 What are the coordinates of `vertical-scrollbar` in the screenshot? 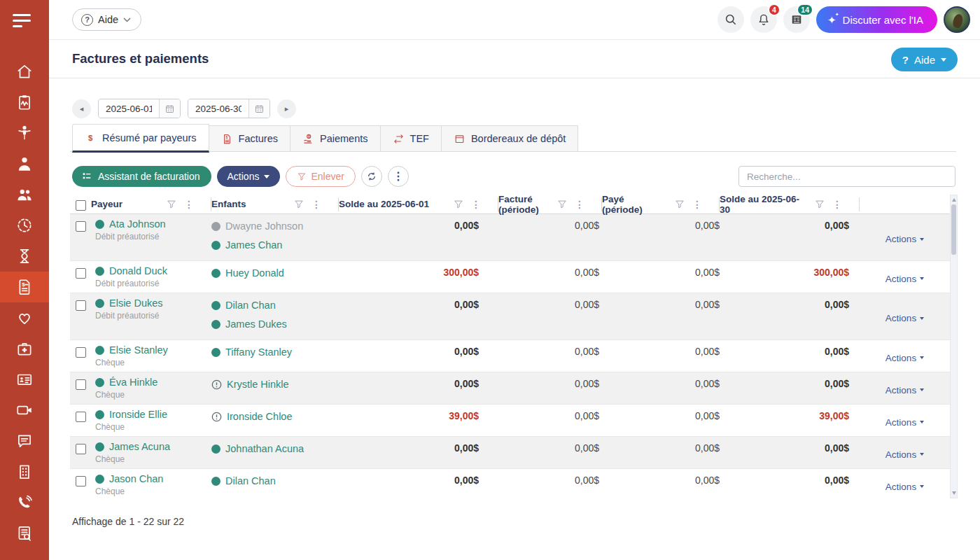 It's located at (953, 346).